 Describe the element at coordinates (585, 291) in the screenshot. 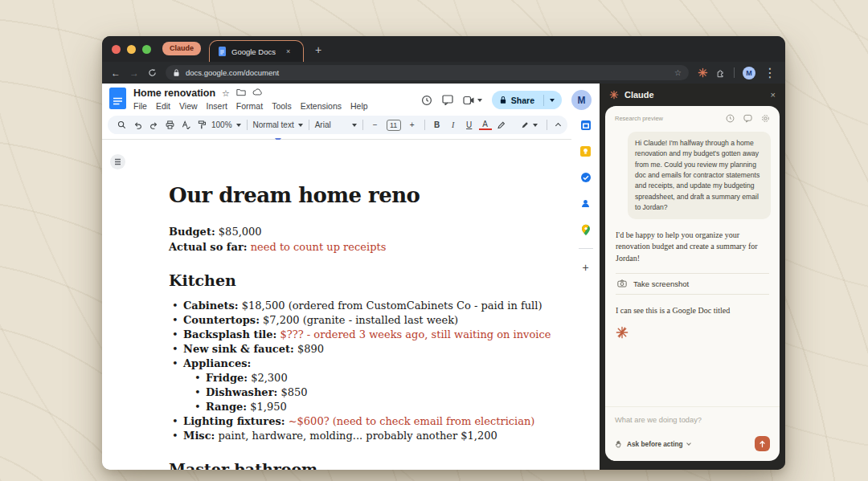

I see `google-side-panel: +` at that location.